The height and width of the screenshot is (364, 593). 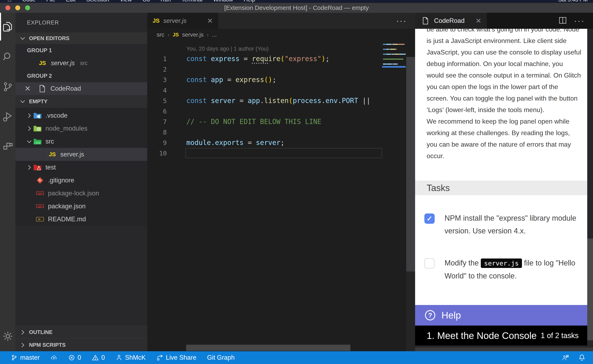 What do you see at coordinates (8, 27) in the screenshot?
I see `explorer-icon` at bounding box center [8, 27].